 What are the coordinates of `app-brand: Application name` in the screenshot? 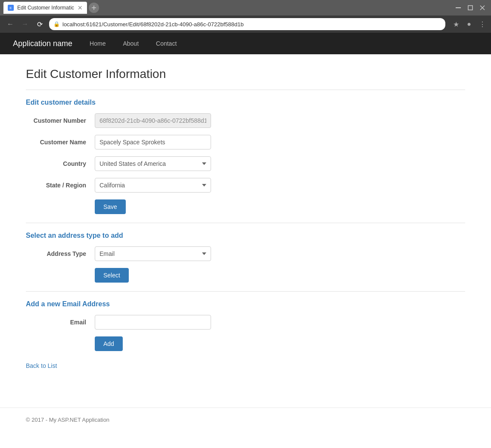 It's located at (43, 44).